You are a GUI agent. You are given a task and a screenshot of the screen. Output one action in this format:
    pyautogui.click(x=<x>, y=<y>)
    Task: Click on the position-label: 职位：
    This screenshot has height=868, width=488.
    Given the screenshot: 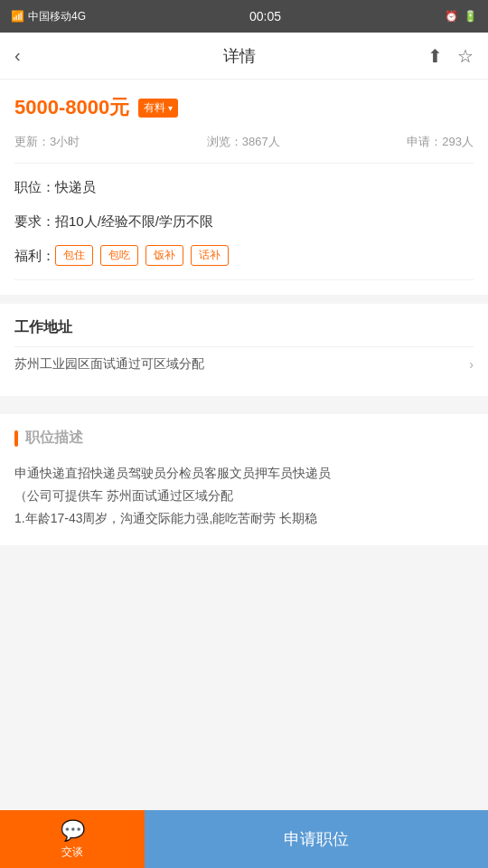 What is the action you would take?
    pyautogui.click(x=34, y=187)
    